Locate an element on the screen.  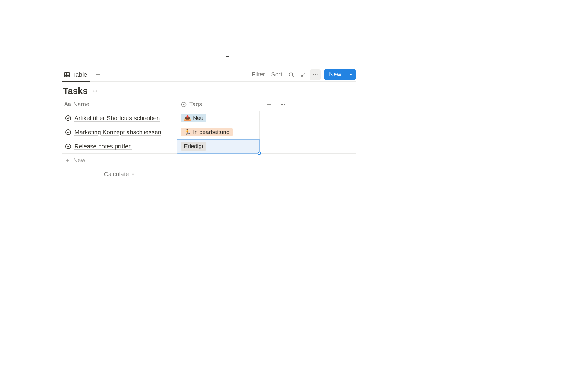
filter-button: Filter is located at coordinates (258, 75).